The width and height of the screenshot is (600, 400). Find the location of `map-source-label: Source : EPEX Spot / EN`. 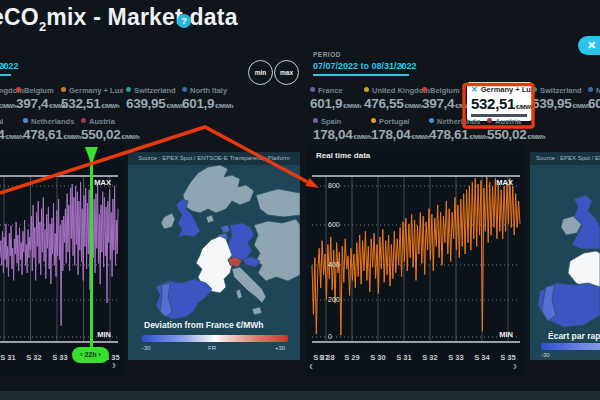

map-source-label: Source : EPEX Spot / EN is located at coordinates (565, 158).